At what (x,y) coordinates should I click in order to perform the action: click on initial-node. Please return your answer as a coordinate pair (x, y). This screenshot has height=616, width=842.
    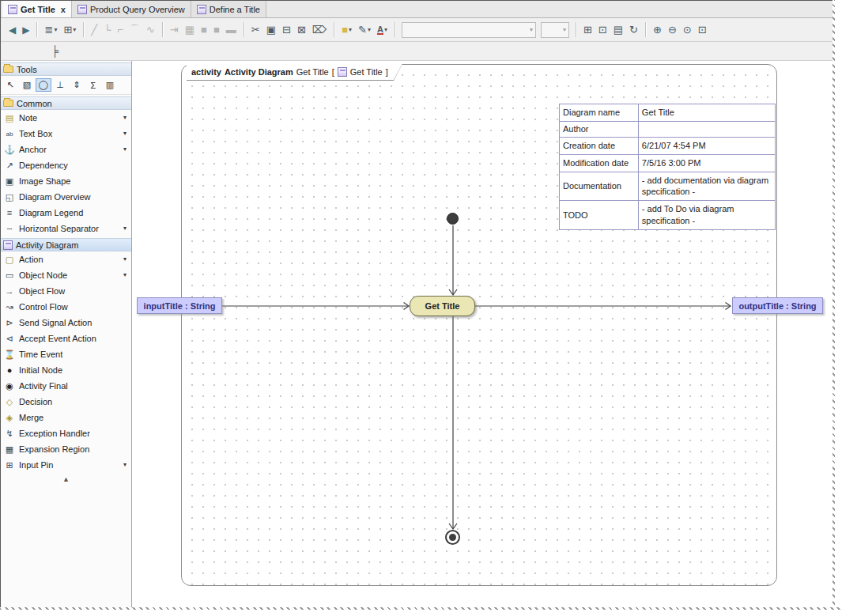
    Looking at the image, I should click on (452, 218).